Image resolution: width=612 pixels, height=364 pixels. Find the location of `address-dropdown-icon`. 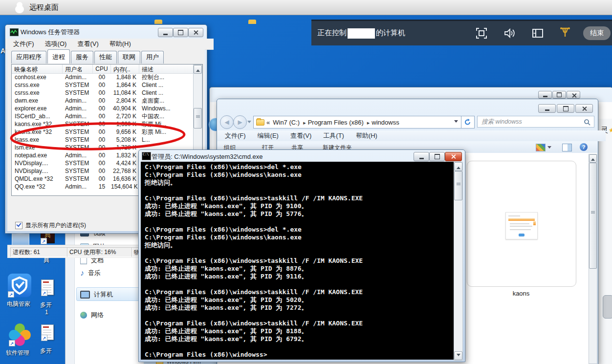

address-dropdown-icon is located at coordinates (456, 122).